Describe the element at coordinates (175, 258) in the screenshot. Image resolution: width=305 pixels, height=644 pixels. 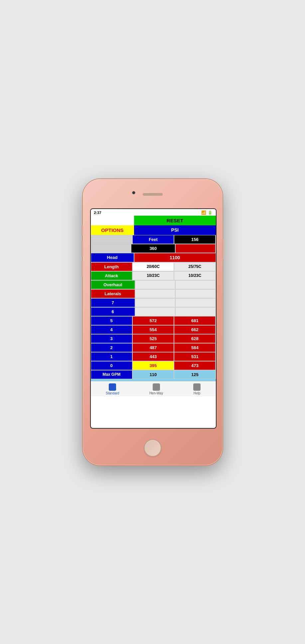
I see `head-value: 1100` at that location.